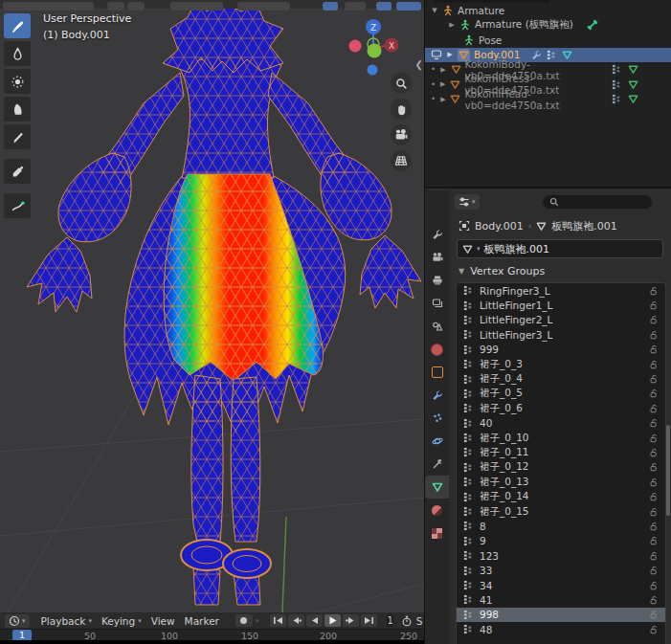  What do you see at coordinates (561, 599) in the screenshot?
I see `vertex-group-row: 41` at bounding box center [561, 599].